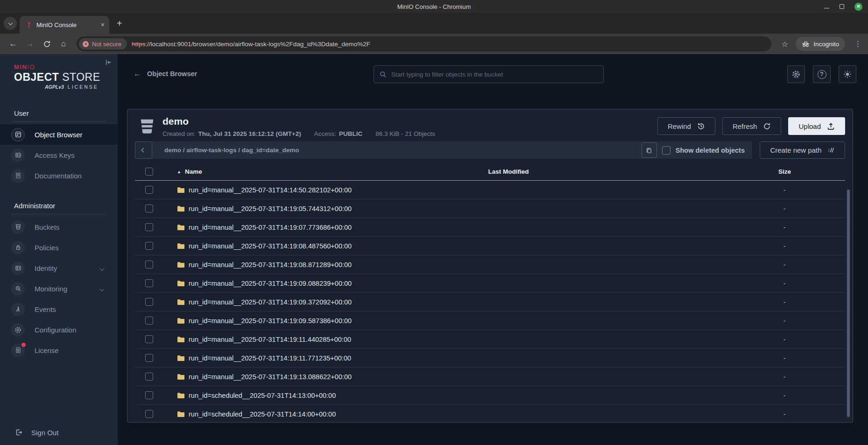  What do you see at coordinates (508, 172) in the screenshot?
I see `column-last-modified: Last Modified` at bounding box center [508, 172].